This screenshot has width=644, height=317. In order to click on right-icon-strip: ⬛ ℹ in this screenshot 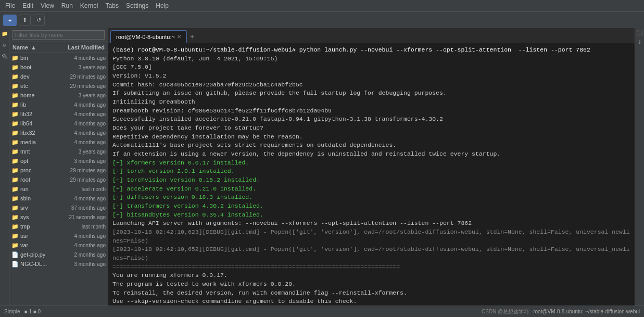, I will do `click(639, 167)`.